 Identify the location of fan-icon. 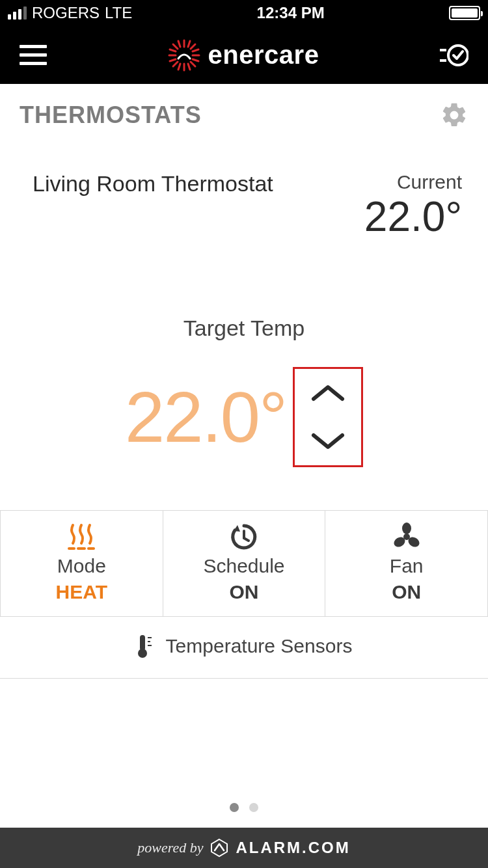
(407, 537).